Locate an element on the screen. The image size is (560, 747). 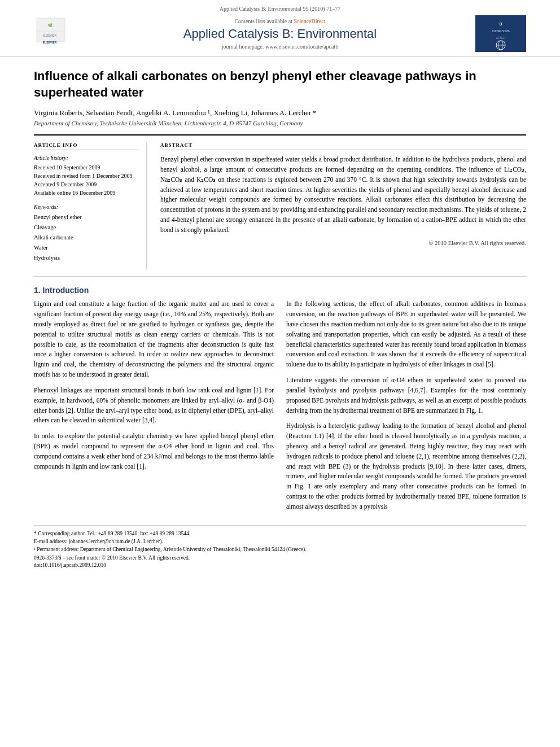
footnote-doi: doi:10.1016/j.apcatb.2009.12.010 is located at coordinates (280, 565).